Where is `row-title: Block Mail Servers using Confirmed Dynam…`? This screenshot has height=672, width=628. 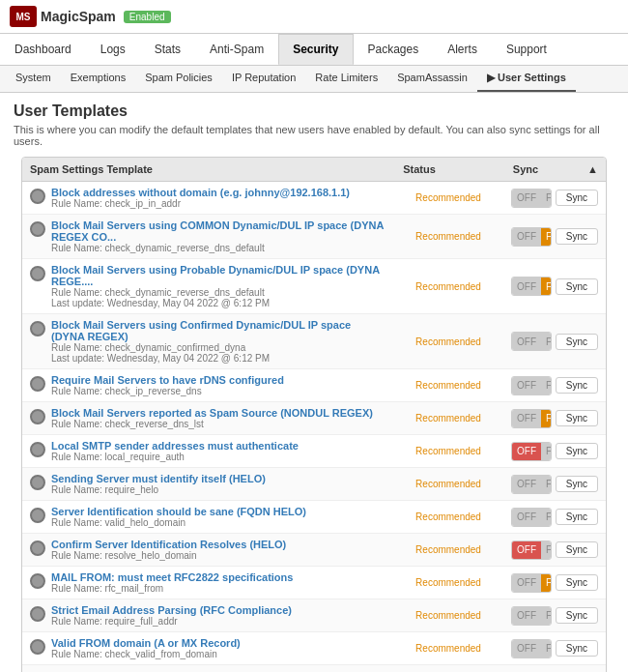 row-title: Block Mail Servers using Confirmed Dynam… is located at coordinates (218, 331).